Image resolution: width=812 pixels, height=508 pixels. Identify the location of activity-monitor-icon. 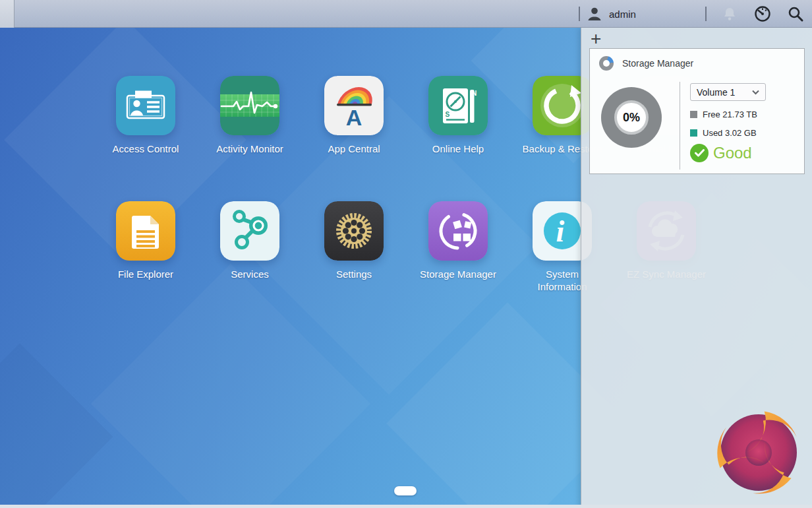
(250, 106).